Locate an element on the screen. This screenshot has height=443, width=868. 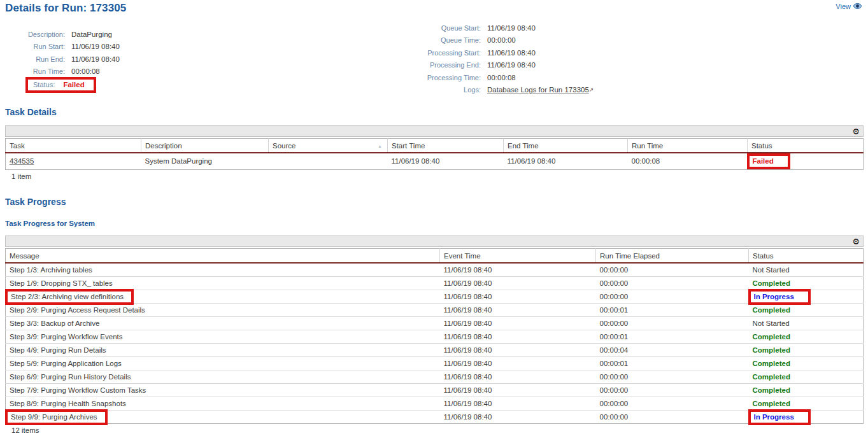
run-start-label: Run Start: is located at coordinates (36, 46).